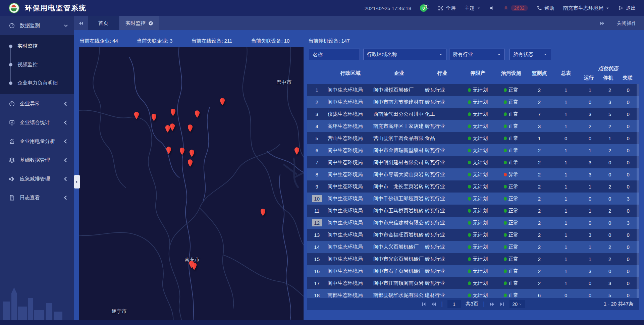  Describe the element at coordinates (473, 235) in the screenshot. I see `table-row: 13阆中生态环境局阆中市金福旺页岩机砖砖瓦行业无计划正常21300` at that location.